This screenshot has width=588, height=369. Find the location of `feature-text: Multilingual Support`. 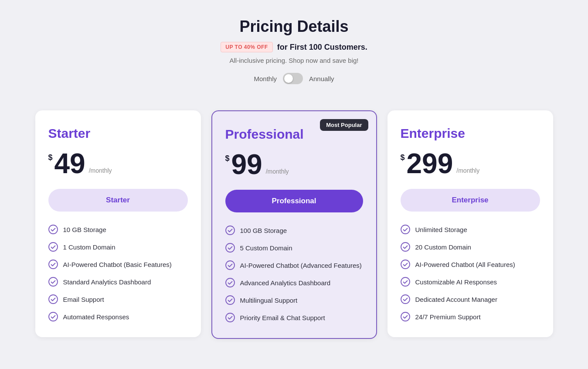

feature-text: Multilingual Support is located at coordinates (269, 300).